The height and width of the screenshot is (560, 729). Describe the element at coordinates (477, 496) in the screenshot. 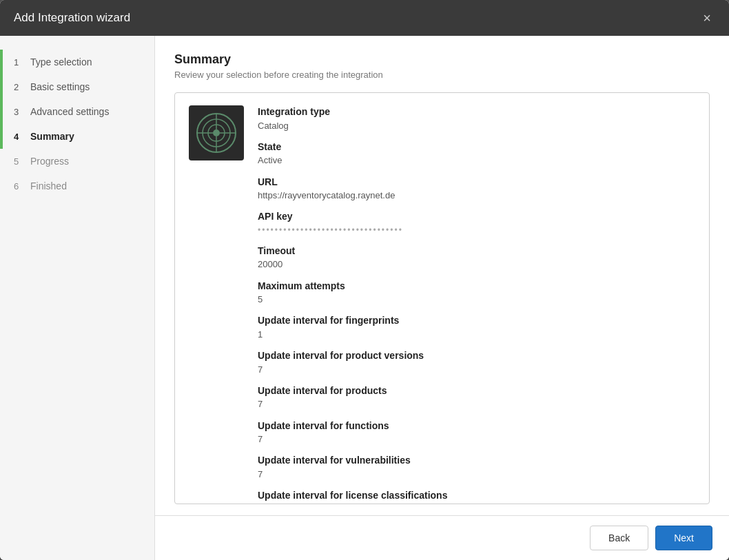

I see `field-label-license-interval: Update interval for license classificati…` at that location.